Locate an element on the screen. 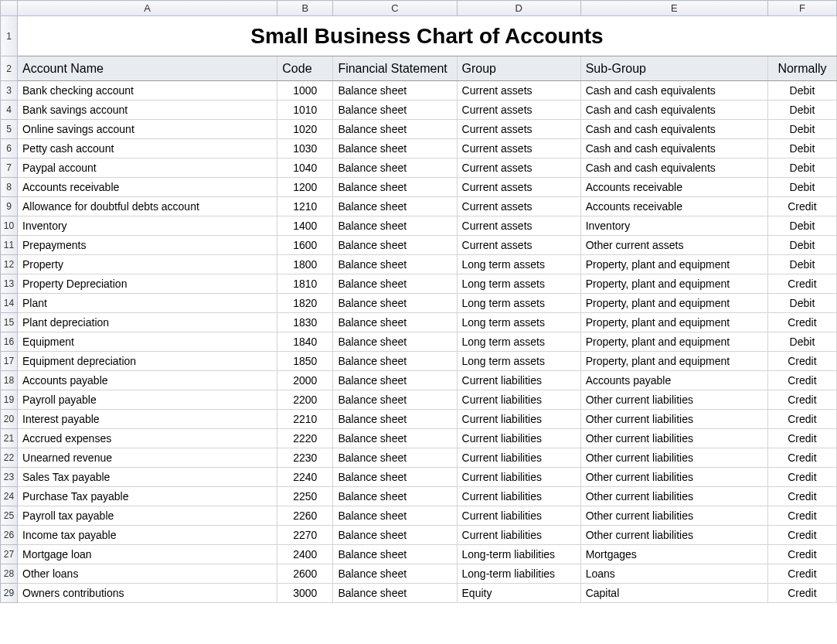 The image size is (837, 644). row-header: 24 is located at coordinates (9, 496).